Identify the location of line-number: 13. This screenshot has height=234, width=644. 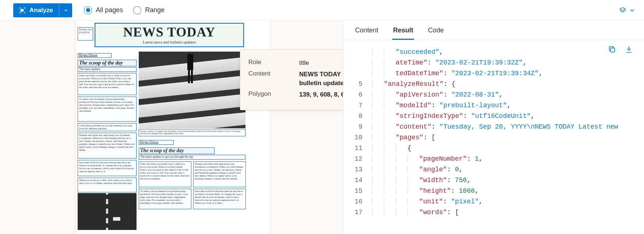
(358, 170).